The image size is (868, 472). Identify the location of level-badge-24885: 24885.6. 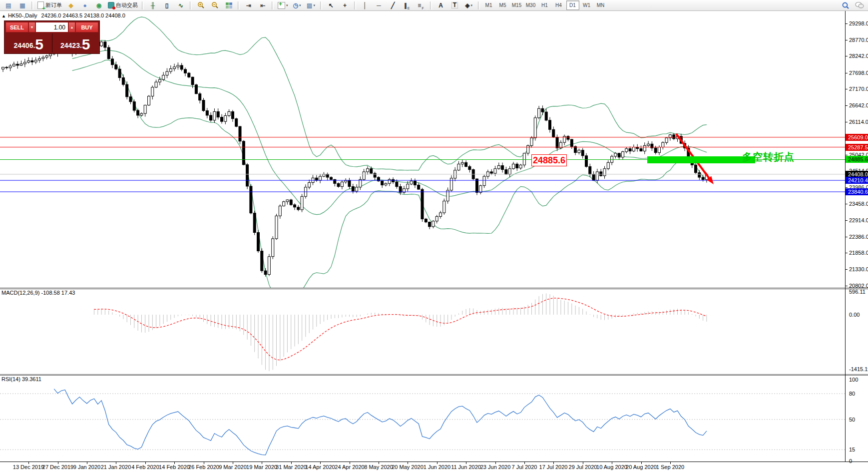
(857, 159).